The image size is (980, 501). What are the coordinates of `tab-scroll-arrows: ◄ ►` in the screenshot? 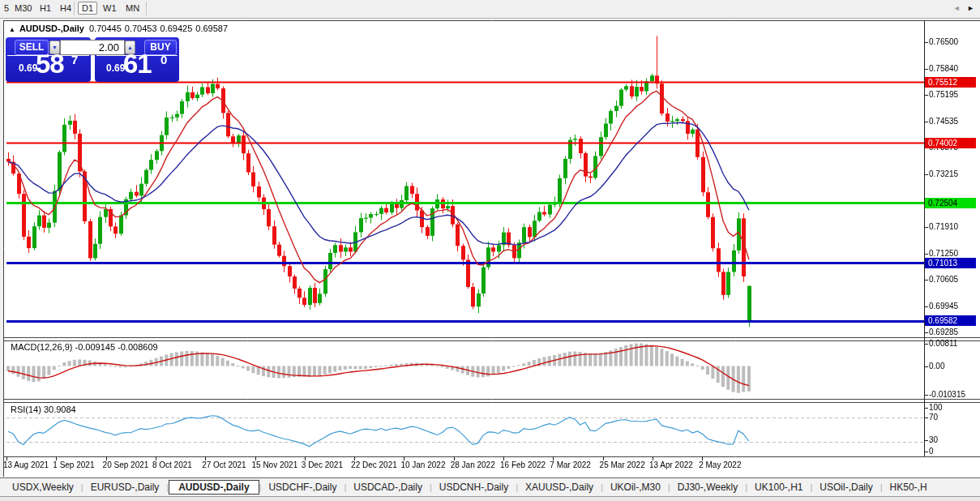 It's located at (964, 8).